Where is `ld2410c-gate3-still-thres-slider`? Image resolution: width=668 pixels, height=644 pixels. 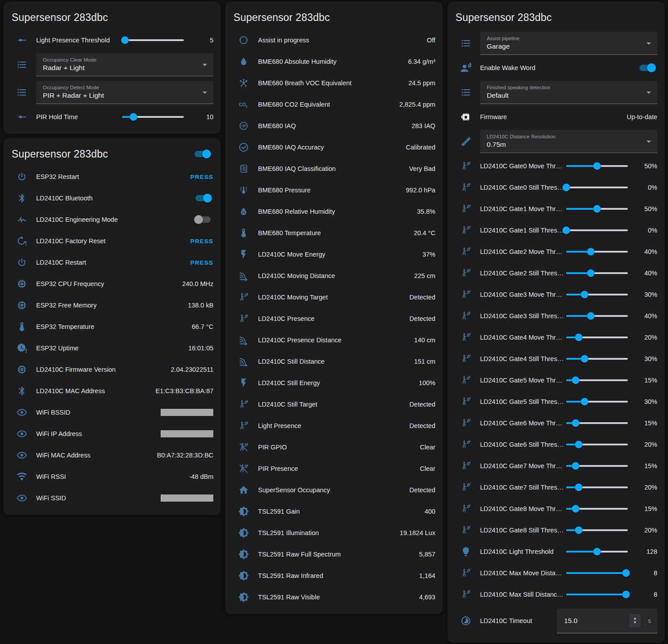 ld2410c-gate3-still-thres-slider is located at coordinates (597, 316).